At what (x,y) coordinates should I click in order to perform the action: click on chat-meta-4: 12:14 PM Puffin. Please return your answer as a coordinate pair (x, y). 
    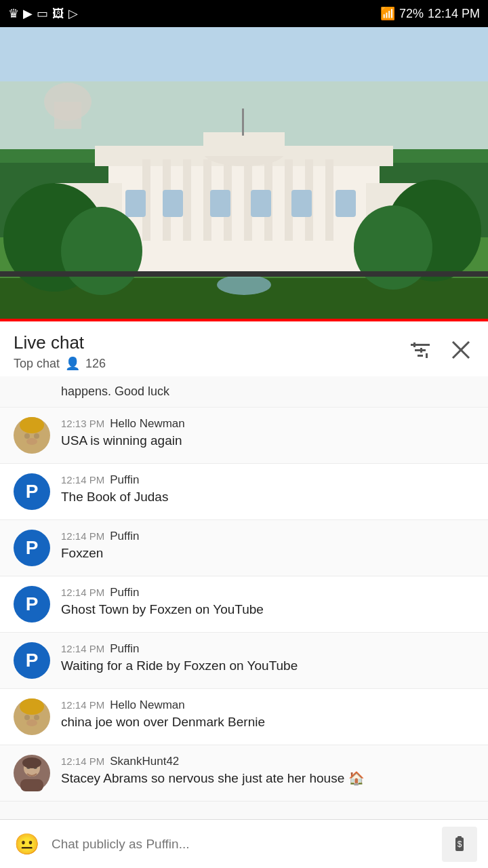
    Looking at the image, I should click on (268, 593).